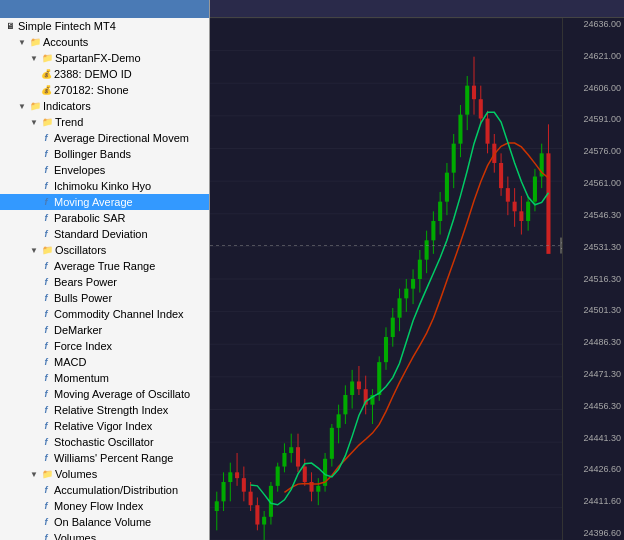 This screenshot has width=624, height=540. What do you see at coordinates (594, 406) in the screenshot?
I see `price-label-12: 24456.30` at bounding box center [594, 406].